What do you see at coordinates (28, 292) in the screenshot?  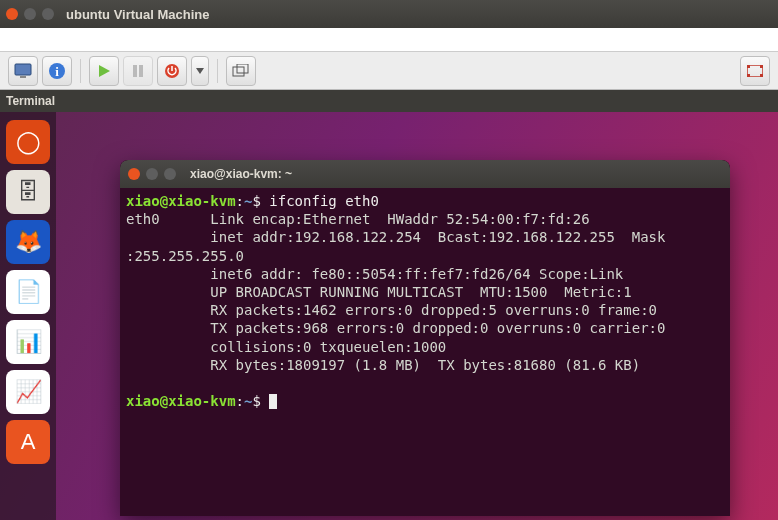 I see `launcher-writer-icon: 📄` at bounding box center [28, 292].